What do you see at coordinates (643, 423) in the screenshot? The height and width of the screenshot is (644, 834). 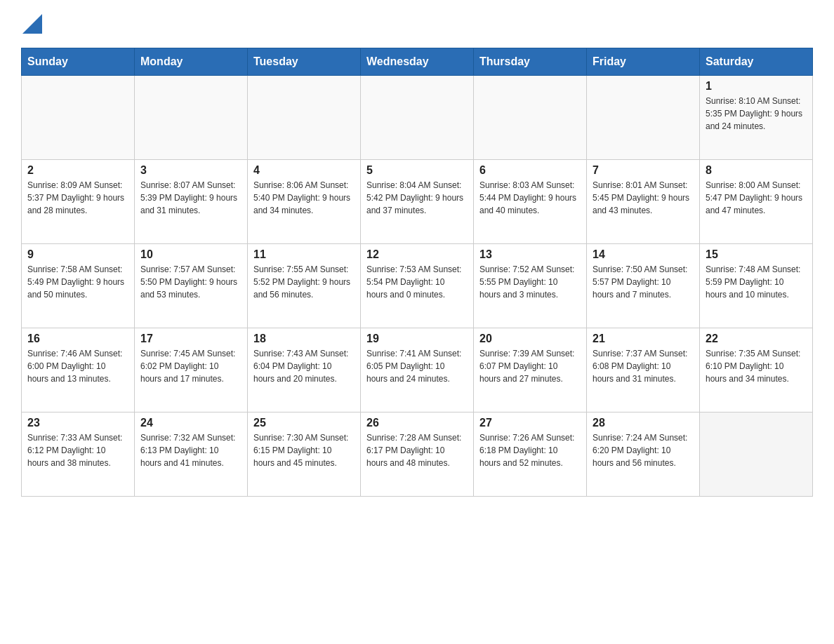 I see `day-number: 28` at bounding box center [643, 423].